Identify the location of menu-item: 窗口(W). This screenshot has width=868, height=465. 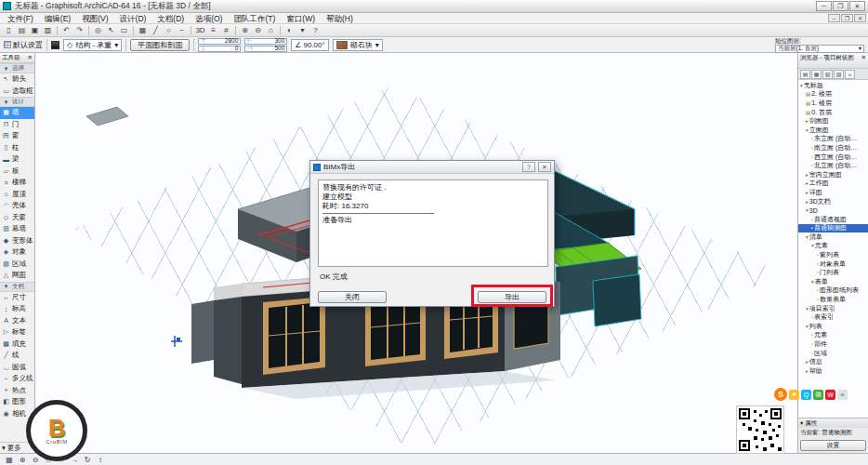
(301, 19).